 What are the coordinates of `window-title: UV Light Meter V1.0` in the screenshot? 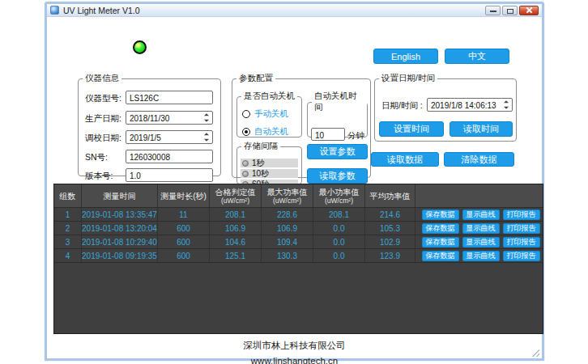 It's located at (102, 11).